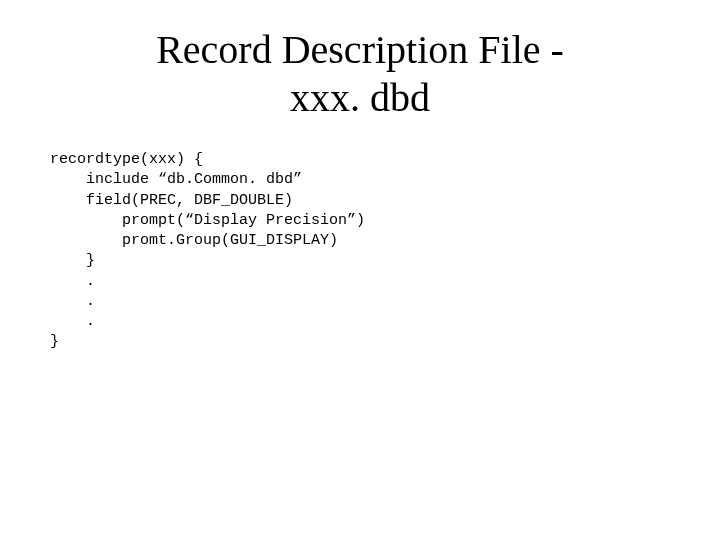 The image size is (720, 540). I want to click on code-line: field(PREC, DBF_DOUBLE), so click(172, 200).